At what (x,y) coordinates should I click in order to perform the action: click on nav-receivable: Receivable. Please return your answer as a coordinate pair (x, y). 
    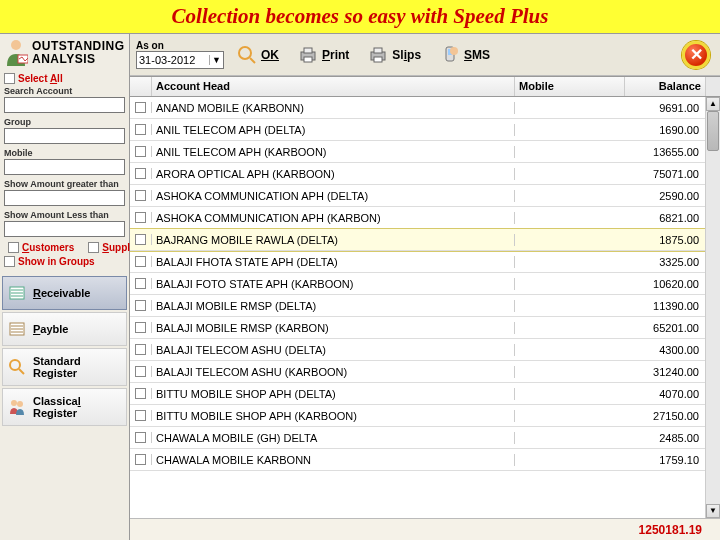
    Looking at the image, I should click on (64, 293).